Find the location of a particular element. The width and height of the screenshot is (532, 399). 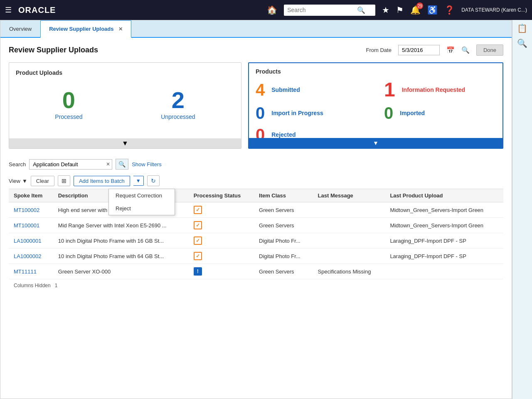

spoke-item-link: MT11111 is located at coordinates (25, 272).